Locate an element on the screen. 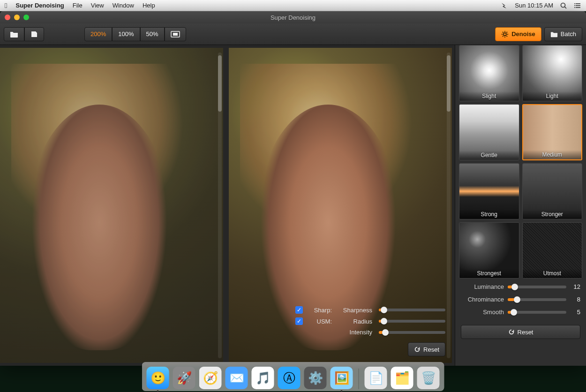  sharpening-panel: ✓ Sharp: Sharpness ✓ USM: Radius Intensi… is located at coordinates (370, 331).